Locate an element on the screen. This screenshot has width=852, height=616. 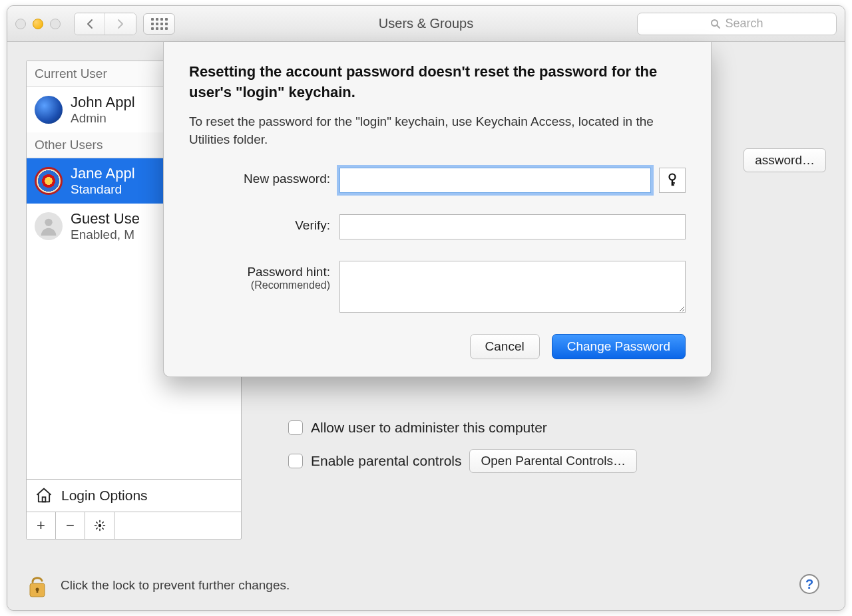
verify-label: Verify: is located at coordinates (264, 224).